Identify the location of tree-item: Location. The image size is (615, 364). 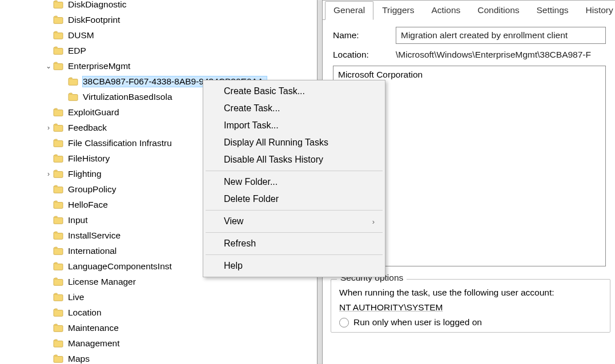
(159, 313).